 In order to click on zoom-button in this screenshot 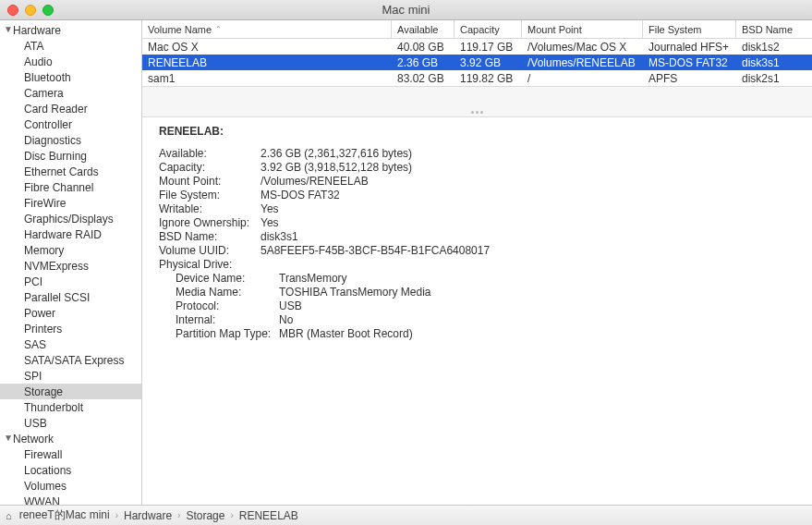, I will do `click(48, 10)`.